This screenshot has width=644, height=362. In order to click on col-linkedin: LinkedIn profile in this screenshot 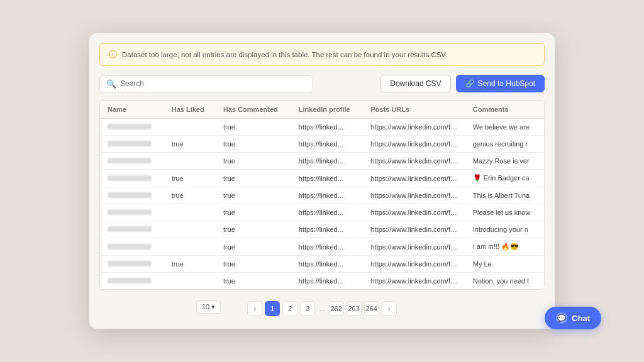, I will do `click(327, 109)`.